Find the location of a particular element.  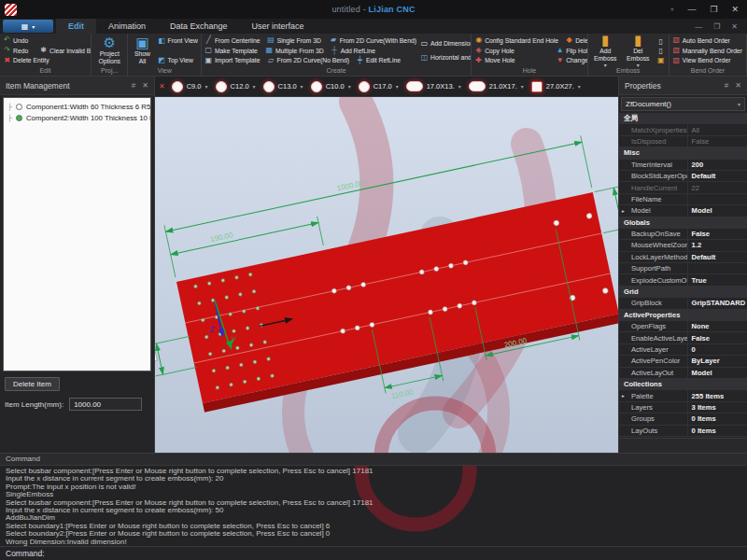

property-row: LockLayerMethod Default is located at coordinates (684, 258).